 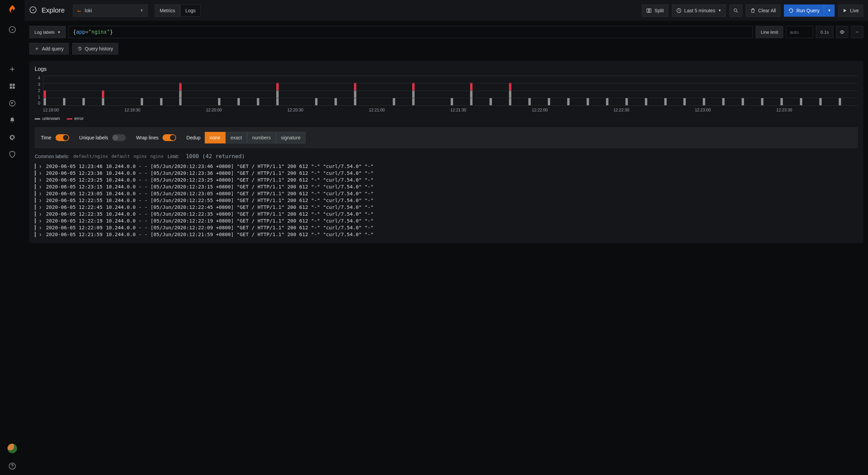 I want to click on compass-icon, so click(x=12, y=30).